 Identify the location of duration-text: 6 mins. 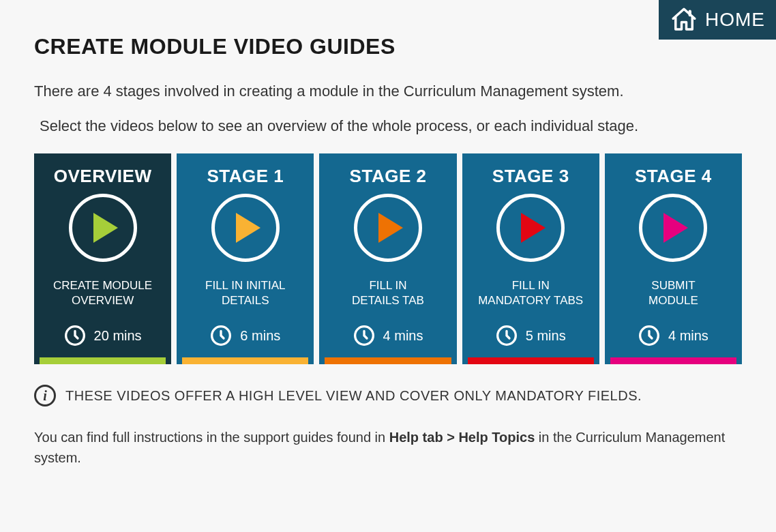
(260, 336).